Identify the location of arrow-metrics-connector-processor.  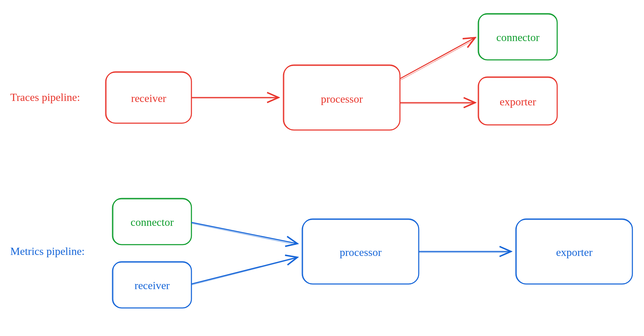
(244, 233).